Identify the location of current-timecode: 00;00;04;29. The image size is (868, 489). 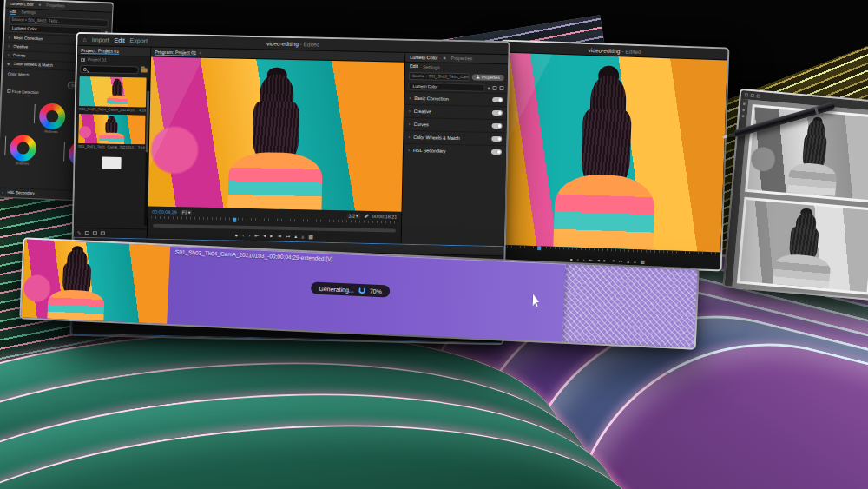
(165, 212).